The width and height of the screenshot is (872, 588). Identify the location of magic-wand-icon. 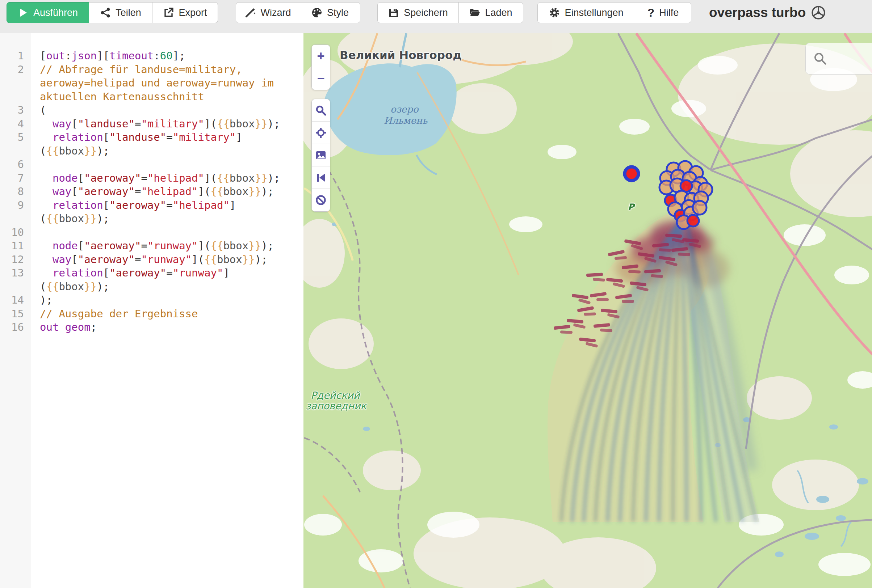
(250, 13).